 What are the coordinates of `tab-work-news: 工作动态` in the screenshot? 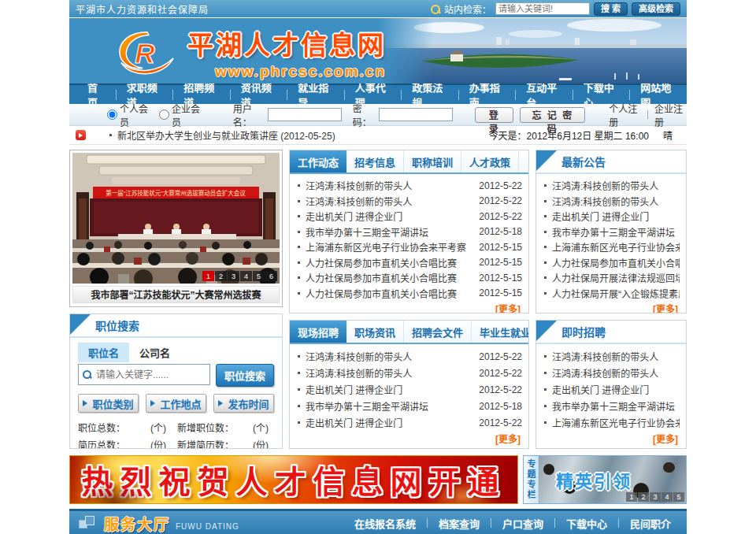 It's located at (318, 161).